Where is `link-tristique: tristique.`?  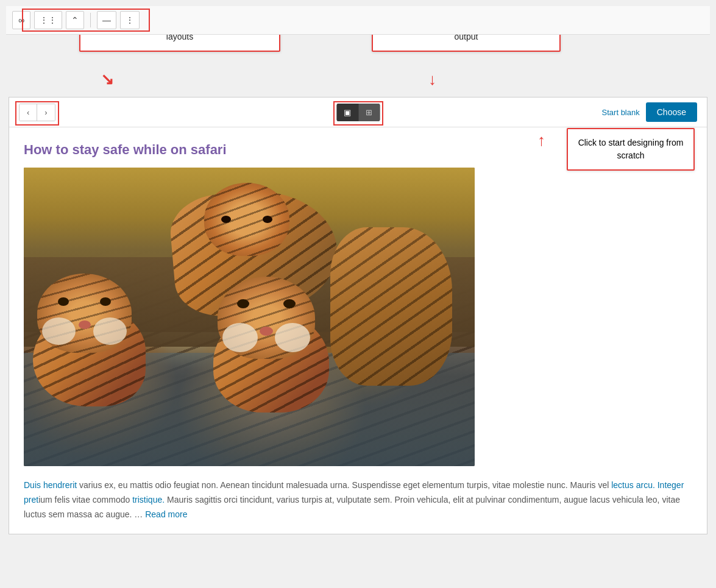
link-tristique: tristique. is located at coordinates (149, 500).